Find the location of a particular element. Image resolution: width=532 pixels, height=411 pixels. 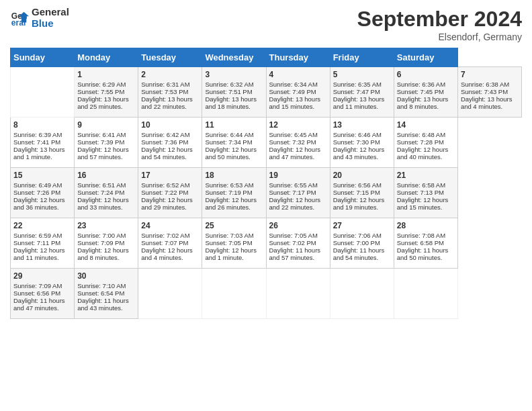

daylight: Daylight: 13 hours and 15 minutes. is located at coordinates (296, 103).